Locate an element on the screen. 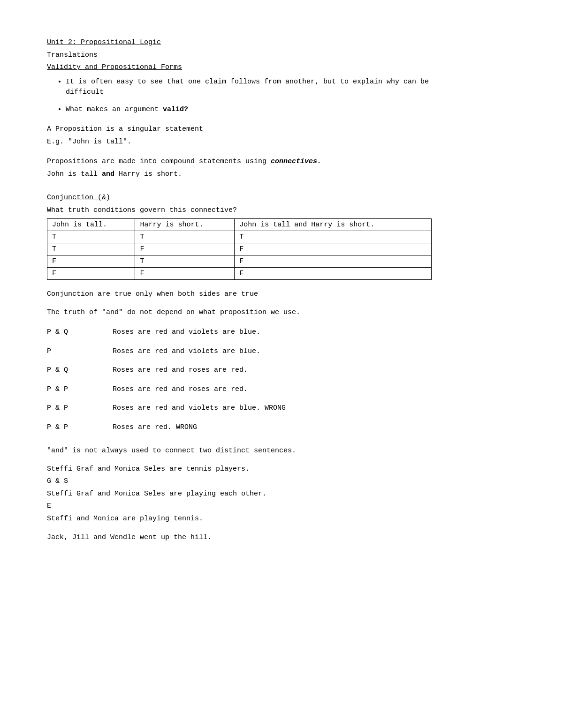 The image size is (563, 728). example-value-4: Roses are red and roses are red. is located at coordinates (291, 390).